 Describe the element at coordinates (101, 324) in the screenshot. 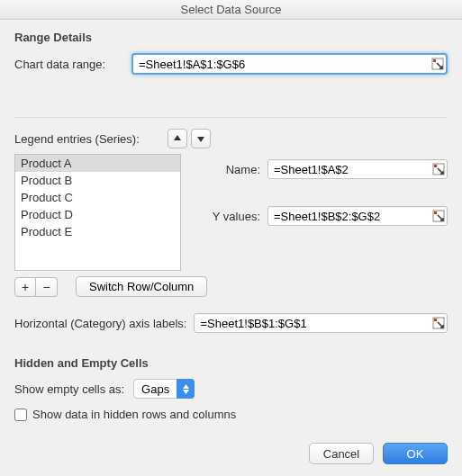

I see `horizontal-axis-label: Horizontal (Category) axis labels:` at that location.